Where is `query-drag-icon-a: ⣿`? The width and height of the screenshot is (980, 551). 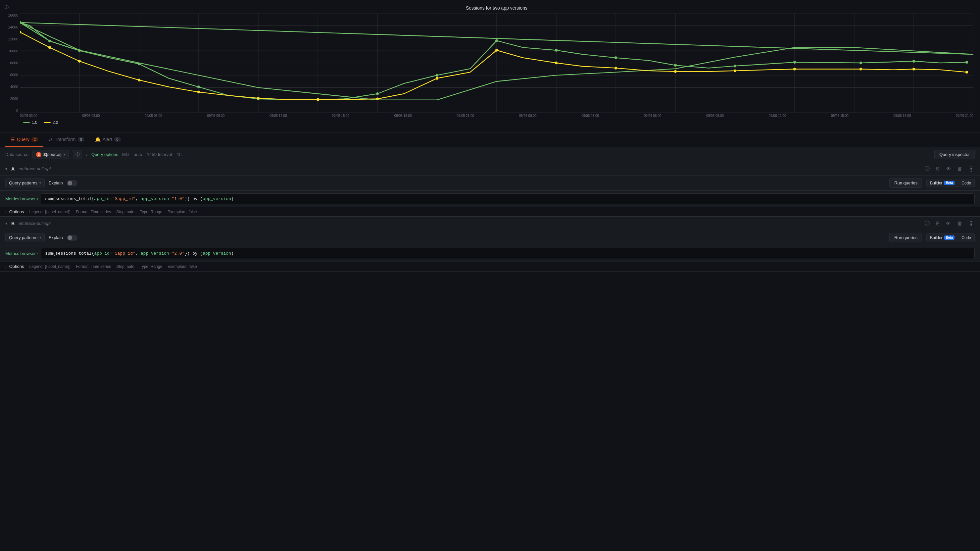
query-drag-icon-a: ⣿ is located at coordinates (971, 169).